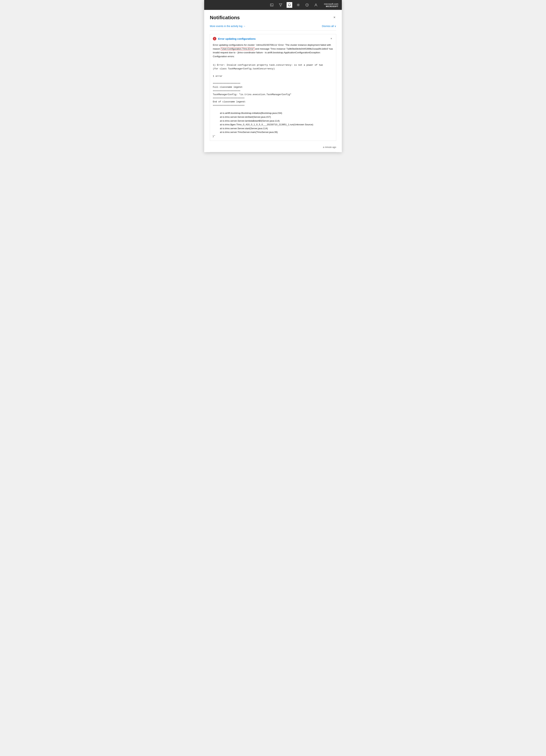  What do you see at coordinates (277, 113) in the screenshot?
I see `stack-line-1: at io.airlift.bootstrap.Bootstrap.initia…` at bounding box center [277, 113].